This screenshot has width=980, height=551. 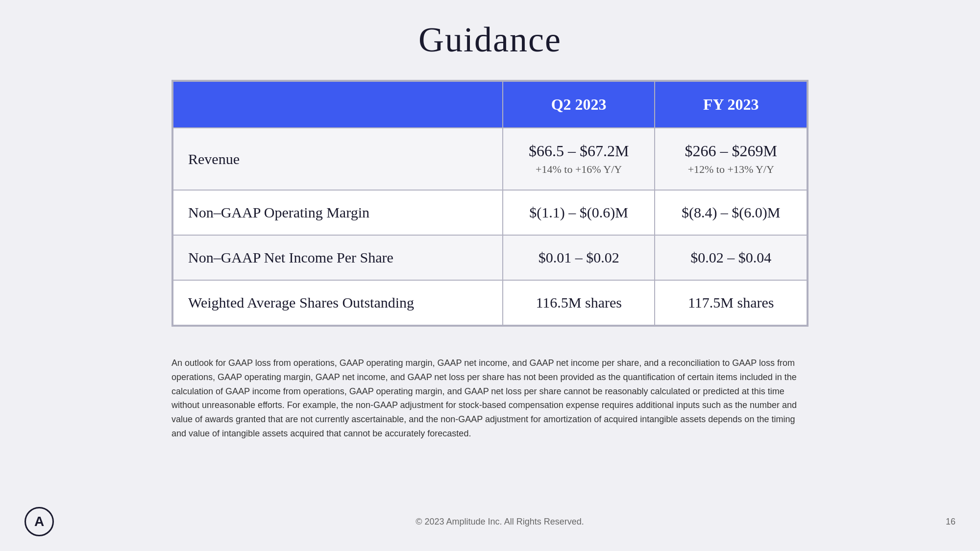 I want to click on revenue-q2-main: $66.5 – $67.2M, so click(x=579, y=151).